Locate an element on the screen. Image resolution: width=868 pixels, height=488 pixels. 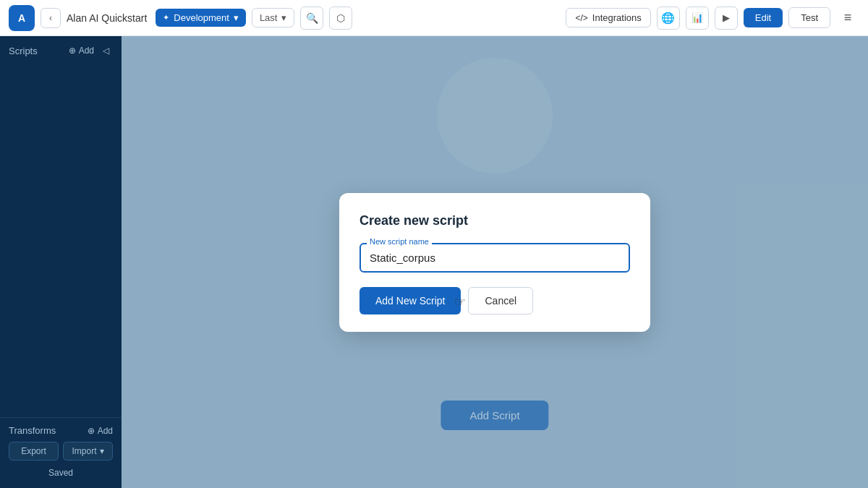
script-name-field: New script name is located at coordinates (495, 257).